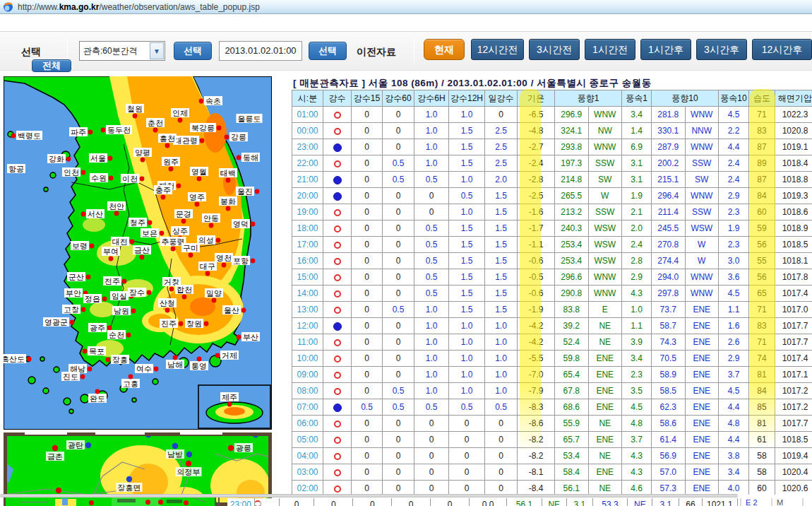  Describe the element at coordinates (157, 51) in the screenshot. I see `chevron-down-icon: ▼` at that location.